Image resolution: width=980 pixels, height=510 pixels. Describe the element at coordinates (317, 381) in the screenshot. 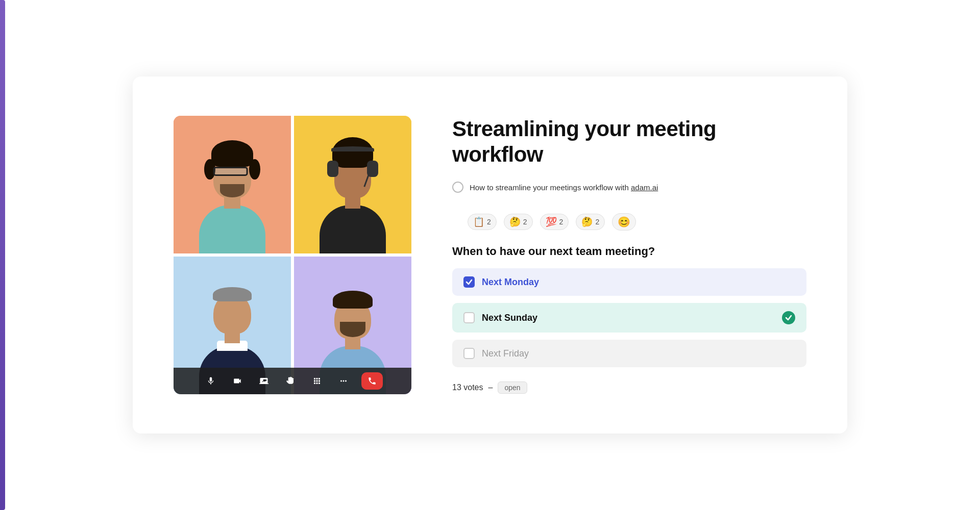

I see `apps-button` at that location.